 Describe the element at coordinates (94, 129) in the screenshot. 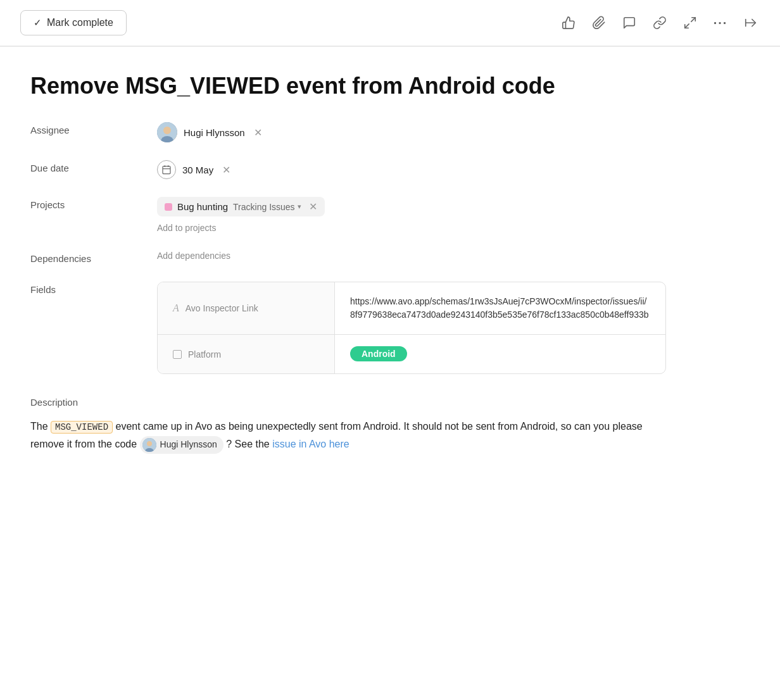

I see `assignee-label: Assignee` at that location.